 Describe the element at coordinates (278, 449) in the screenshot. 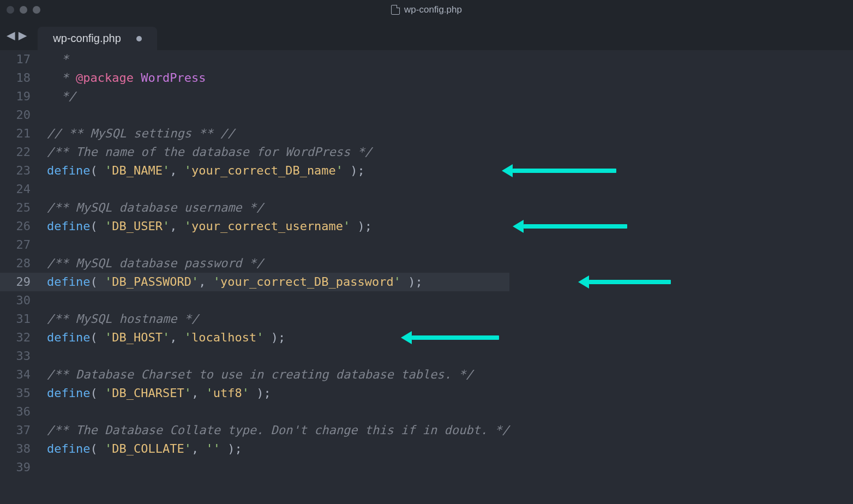

I see `code-line: define( 'DB_COLLATE', '' );` at that location.